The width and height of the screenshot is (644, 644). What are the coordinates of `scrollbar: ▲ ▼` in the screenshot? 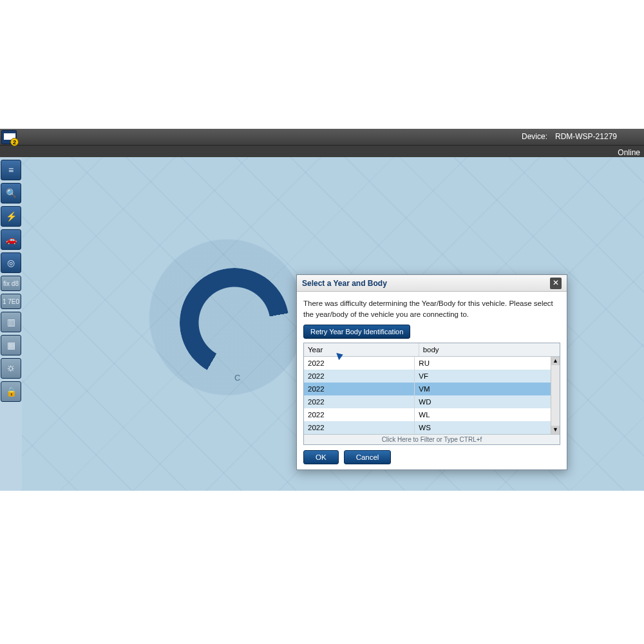 It's located at (555, 395).